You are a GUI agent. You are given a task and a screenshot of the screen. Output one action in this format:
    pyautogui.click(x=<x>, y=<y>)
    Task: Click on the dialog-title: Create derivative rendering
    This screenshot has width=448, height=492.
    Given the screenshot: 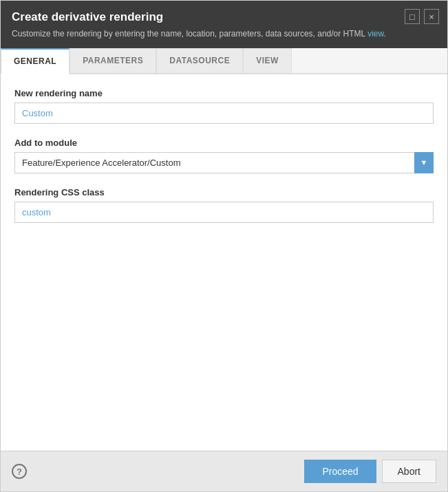 What is the action you would take?
    pyautogui.click(x=224, y=17)
    